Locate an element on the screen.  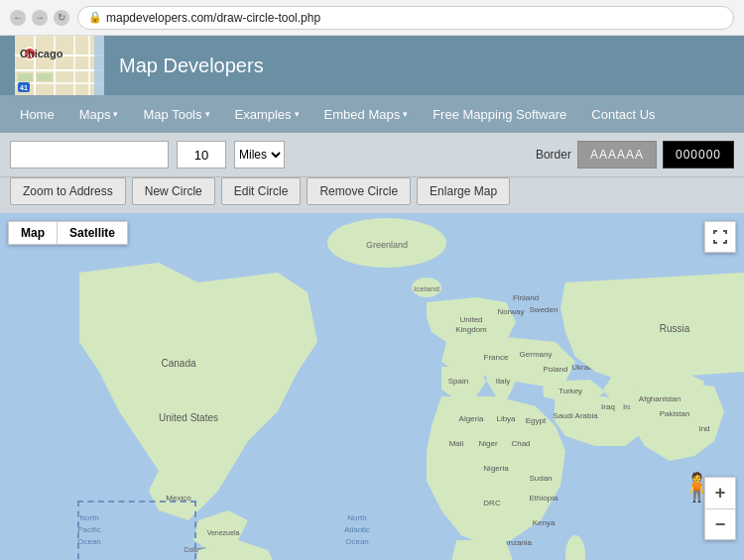
embed-maps-arrow-icon: ▾ is located at coordinates (405, 114).